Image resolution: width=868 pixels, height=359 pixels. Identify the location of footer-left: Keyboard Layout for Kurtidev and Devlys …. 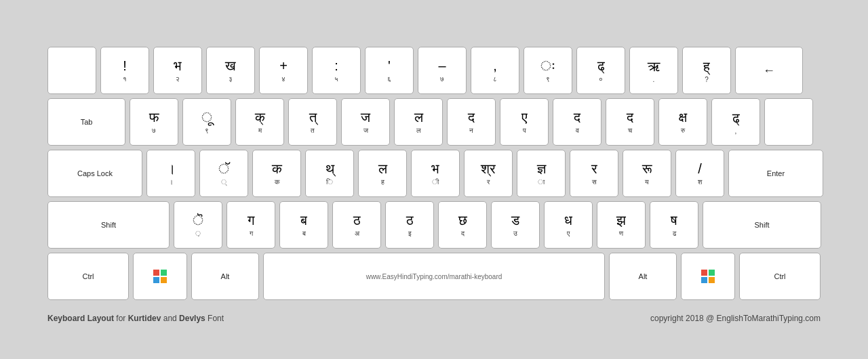
(136, 318).